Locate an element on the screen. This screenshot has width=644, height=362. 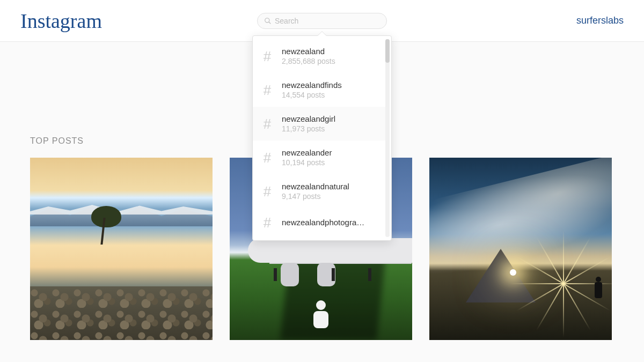
dropdown-count: 14,554 posts is located at coordinates (332, 95).